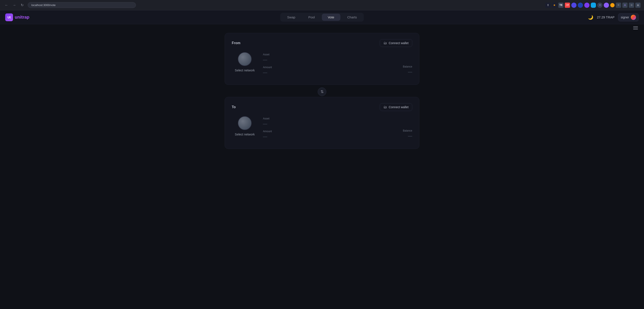 Image resolution: width=644 pixels, height=309 pixels. What do you see at coordinates (330, 67) in the screenshot?
I see `from-amount-label: Amount` at bounding box center [330, 67].